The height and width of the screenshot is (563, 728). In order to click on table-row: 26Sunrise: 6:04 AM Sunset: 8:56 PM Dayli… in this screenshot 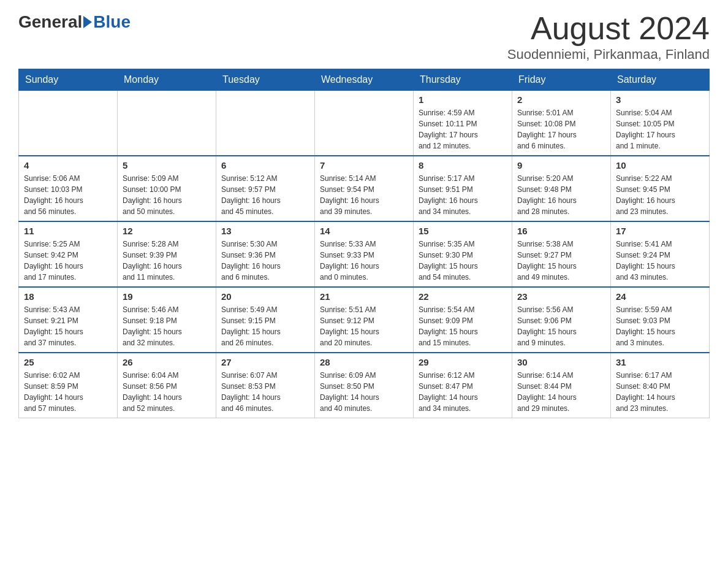, I will do `click(167, 385)`.